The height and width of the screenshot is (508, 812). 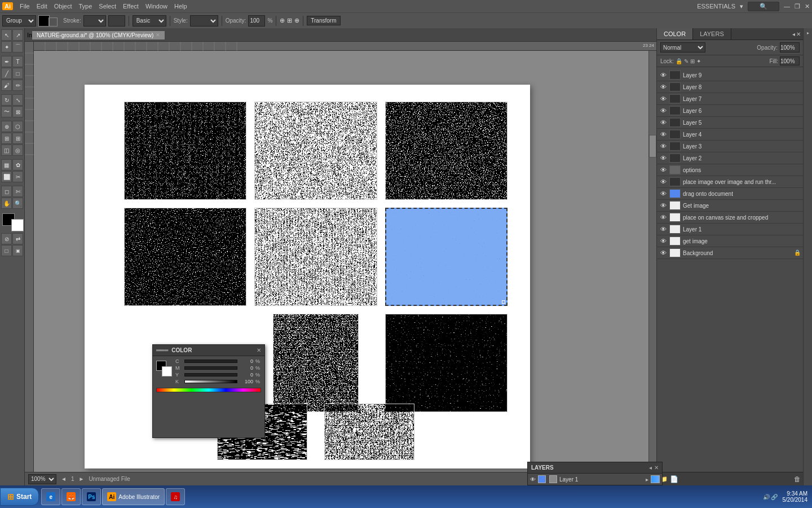 I want to click on resample-icon: ⊕, so click(x=282, y=20).